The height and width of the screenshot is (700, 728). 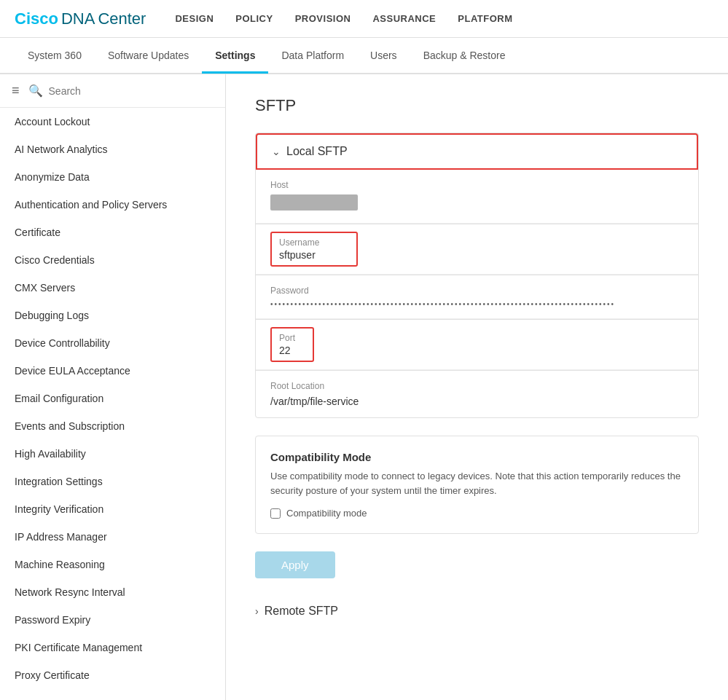 I want to click on tab-users: Users, so click(x=383, y=57).